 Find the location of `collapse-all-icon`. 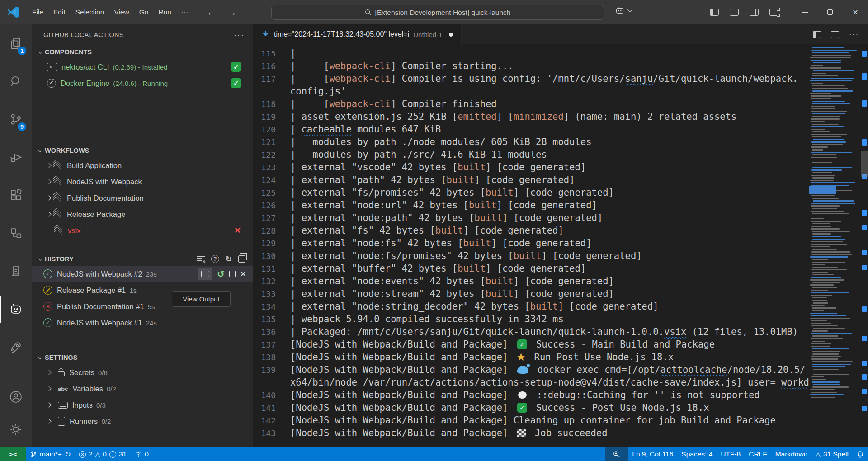

collapse-all-icon is located at coordinates (242, 259).